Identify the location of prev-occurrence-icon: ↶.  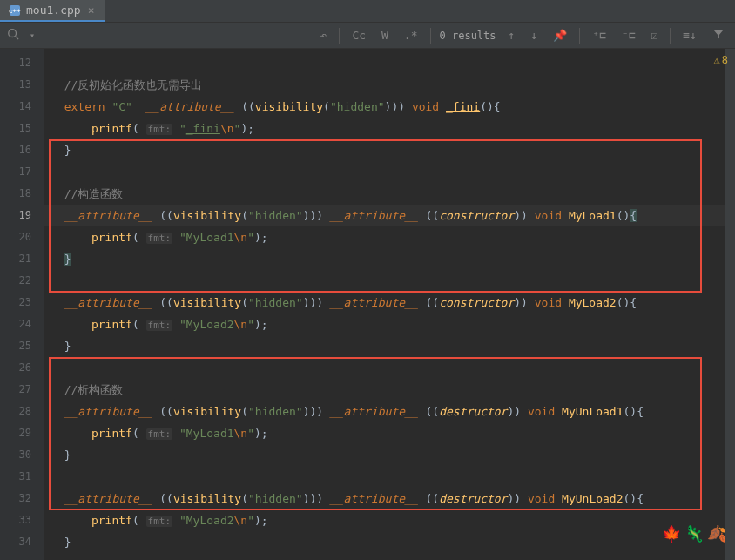
(324, 35).